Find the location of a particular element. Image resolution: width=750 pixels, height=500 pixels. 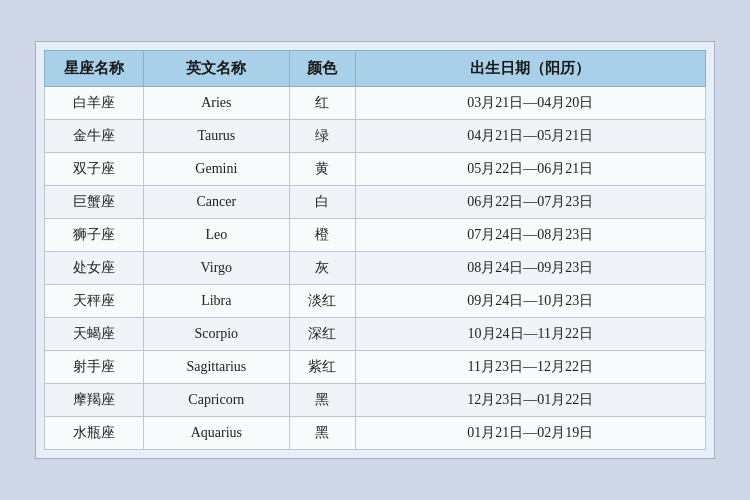

cell-english: Sagittarius is located at coordinates (216, 368).